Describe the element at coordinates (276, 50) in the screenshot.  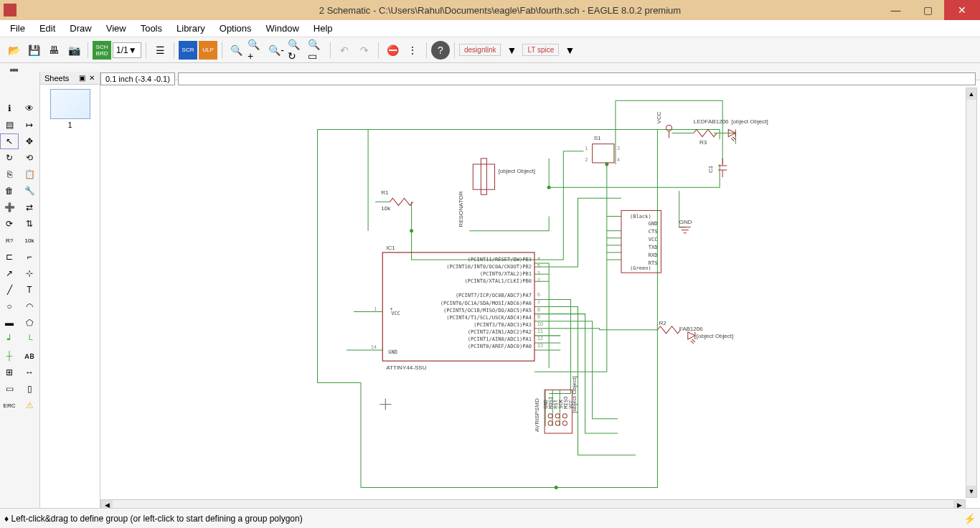
I see `zoom-out-icon: 🔍-` at that location.